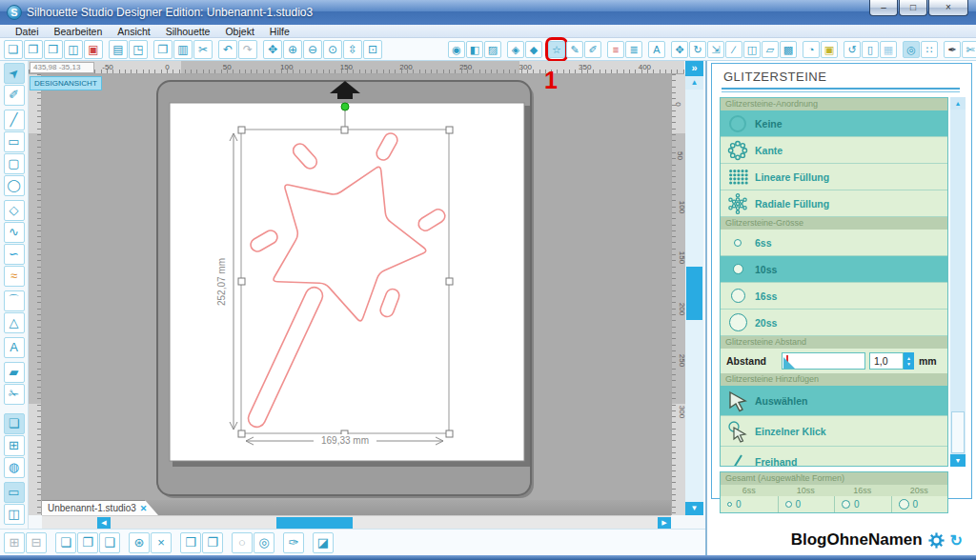 This screenshot has width=976, height=560. I want to click on add-select: Auswählen, so click(834, 401).